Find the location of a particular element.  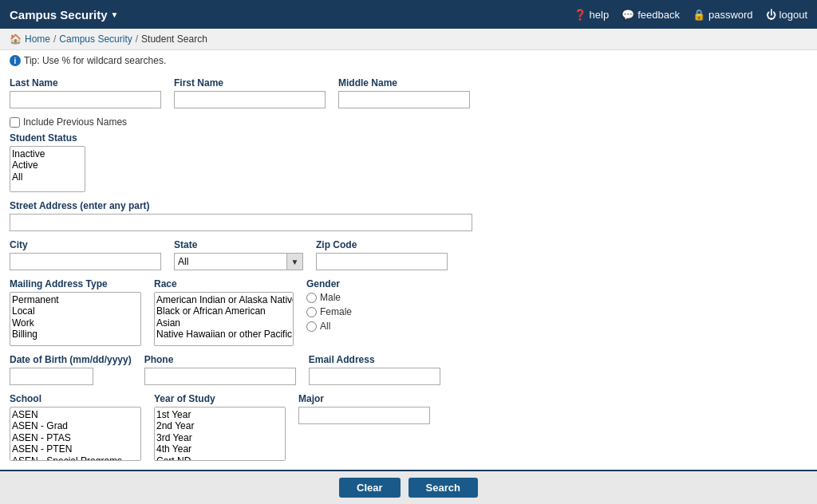

year-of-study-label: Year of Study is located at coordinates (220, 399).